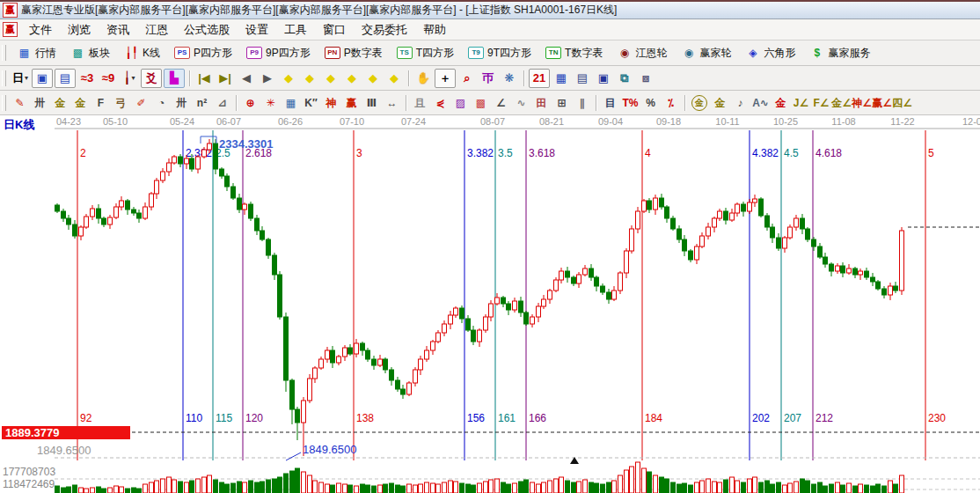 Image resolution: width=980 pixels, height=493 pixels. What do you see at coordinates (699, 103) in the screenshot?
I see `gold-circle-icon: 金` at bounding box center [699, 103].